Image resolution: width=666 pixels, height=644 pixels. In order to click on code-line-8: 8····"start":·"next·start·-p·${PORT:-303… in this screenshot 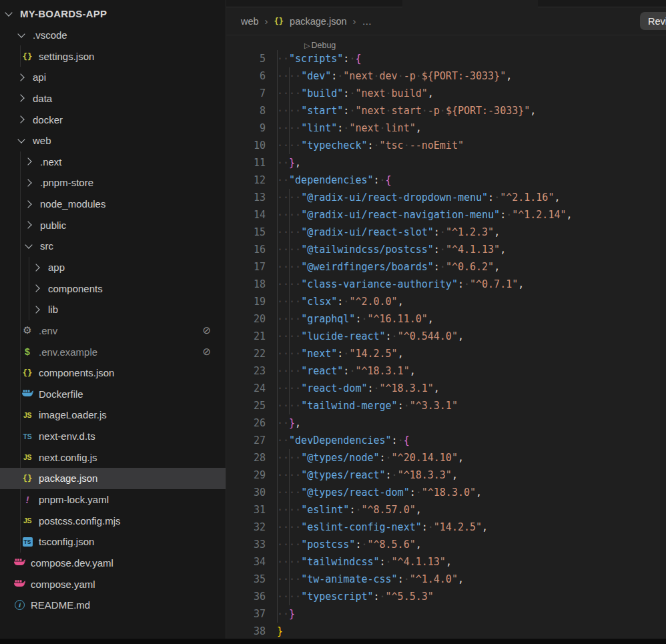, I will do `click(446, 111)`.